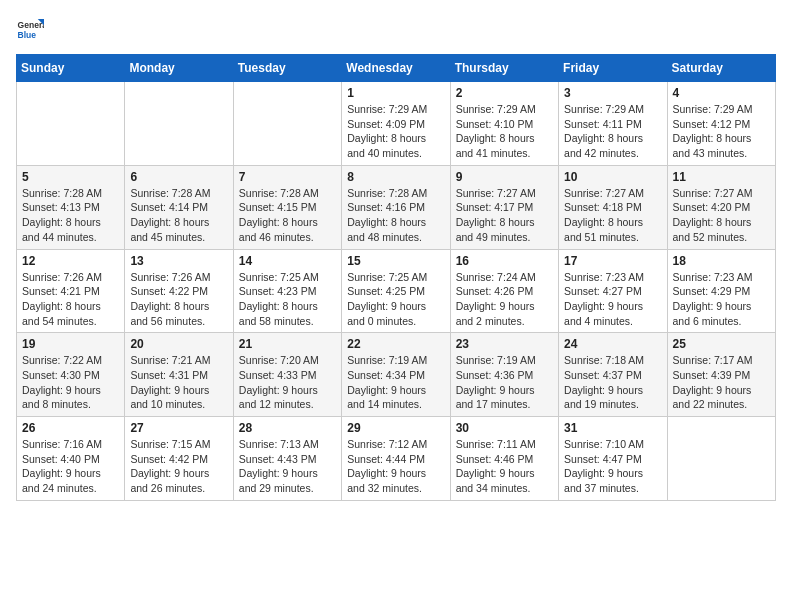 This screenshot has width=792, height=612. What do you see at coordinates (613, 207) in the screenshot?
I see `calendar-cell: 10Sunrise: 7:27 AM Sunset: 4:18 PM Dayli…` at bounding box center [613, 207].